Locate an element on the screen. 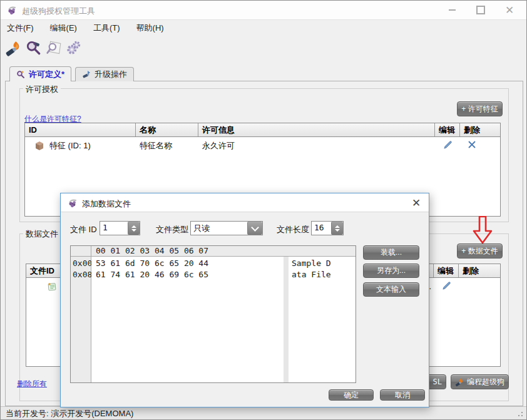 The width and height of the screenshot is (527, 420). delete-x-icon is located at coordinates (472, 145).